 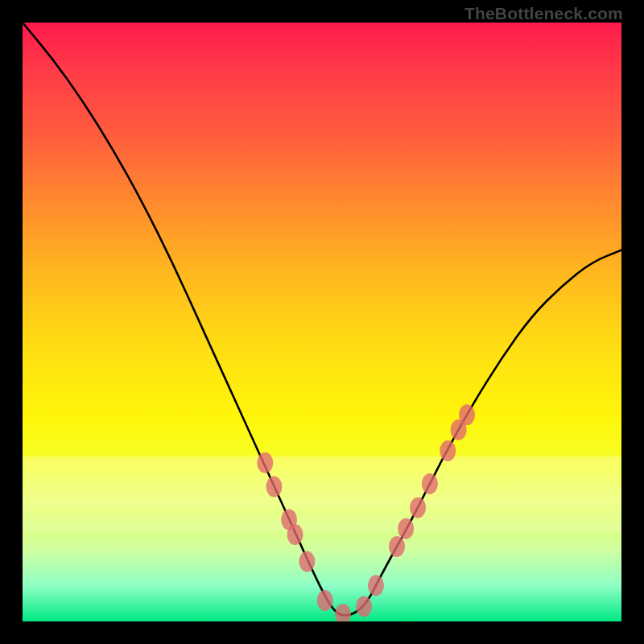 What do you see at coordinates (365, 513) in the screenshot?
I see `highlight-dots` at bounding box center [365, 513].